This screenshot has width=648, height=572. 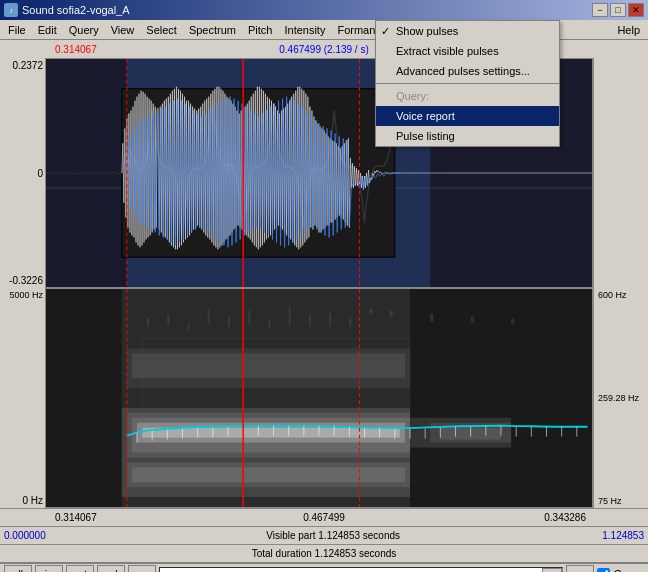 I want to click on spec-top-label: 5000 Hz, so click(x=22, y=295).